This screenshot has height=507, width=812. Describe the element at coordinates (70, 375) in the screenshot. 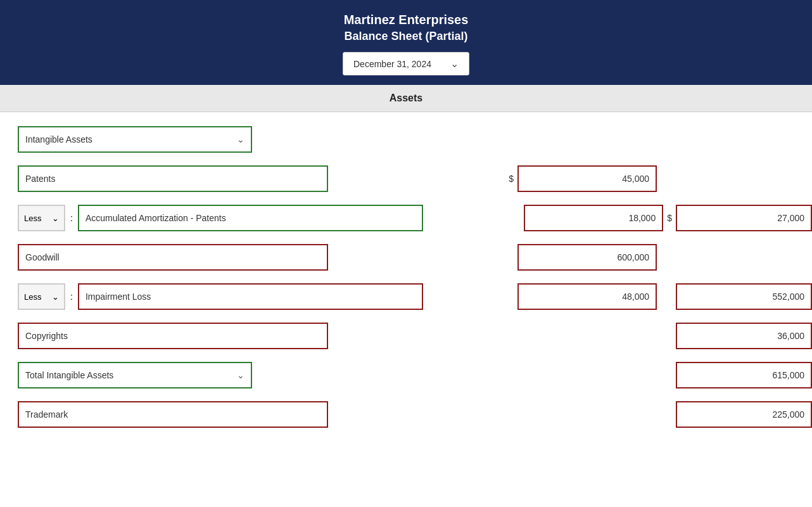

I see `total-intangible-assets-label: Total Intangible Assets` at that location.